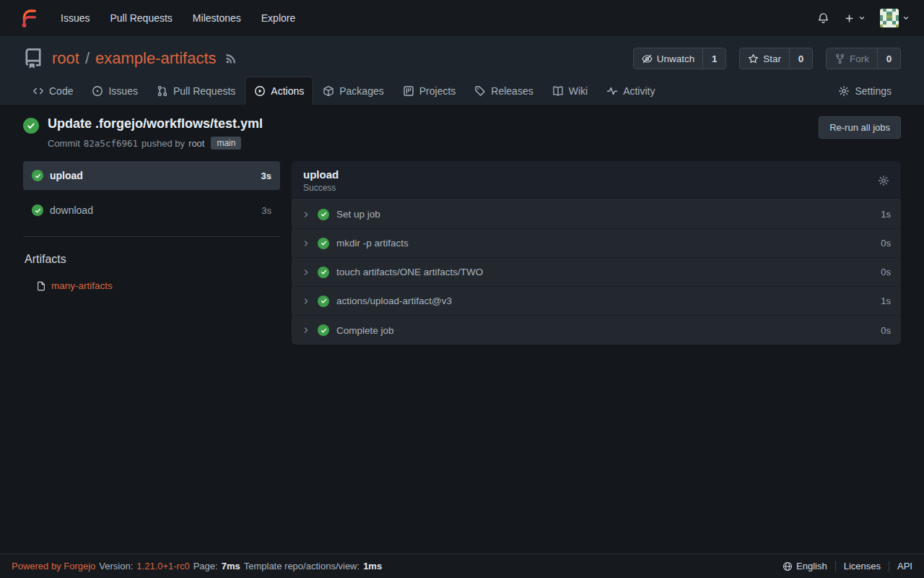  I want to click on step-label: Set up job, so click(358, 214).